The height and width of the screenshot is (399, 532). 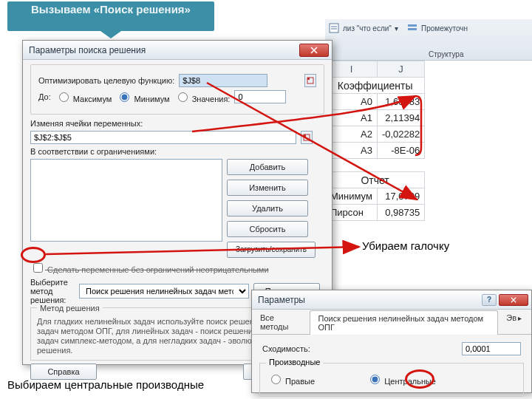 I want to click on cell: -0,02282, so click(x=400, y=134).